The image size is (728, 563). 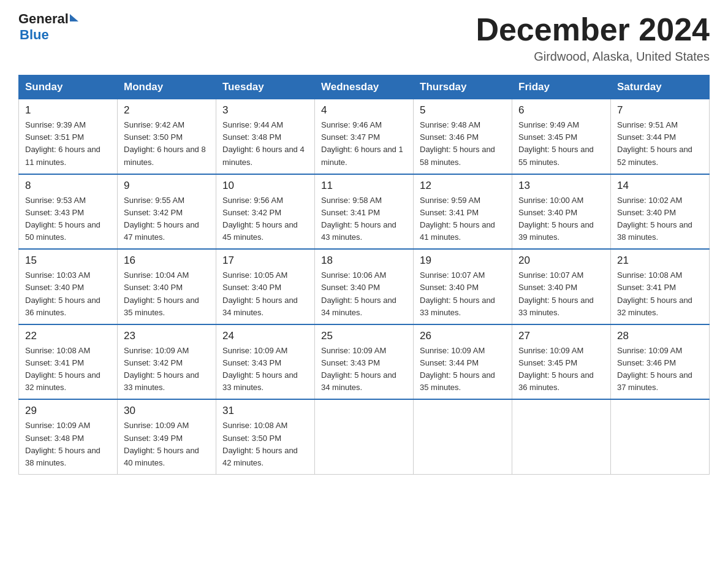 What do you see at coordinates (364, 212) in the screenshot?
I see `calendar-week-row: 8Sunrise: 9:53 AMSunset: 3:43 PMDaylight…` at bounding box center [364, 212].